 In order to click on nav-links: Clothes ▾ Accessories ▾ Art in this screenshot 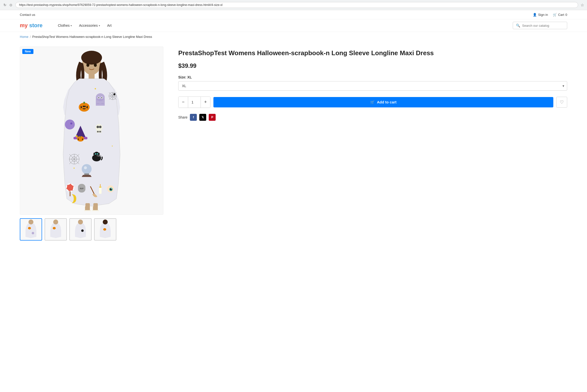, I will do `click(280, 26)`.